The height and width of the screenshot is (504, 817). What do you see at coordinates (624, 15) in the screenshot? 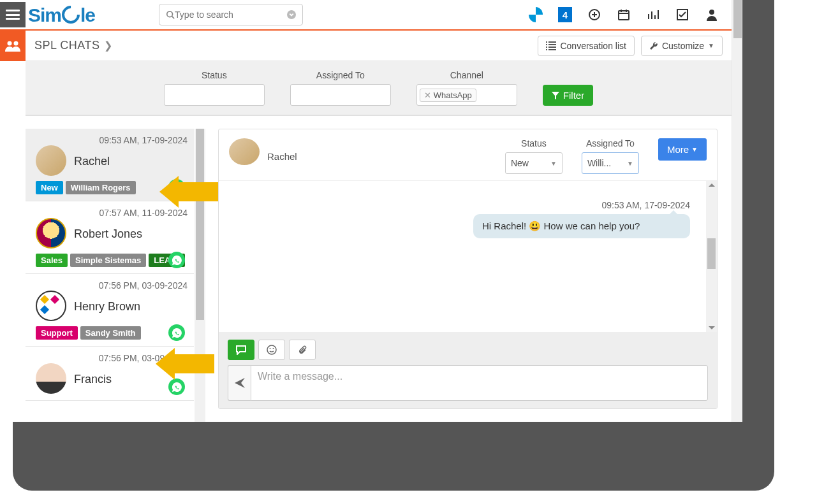
I see `calendar-icon` at bounding box center [624, 15].